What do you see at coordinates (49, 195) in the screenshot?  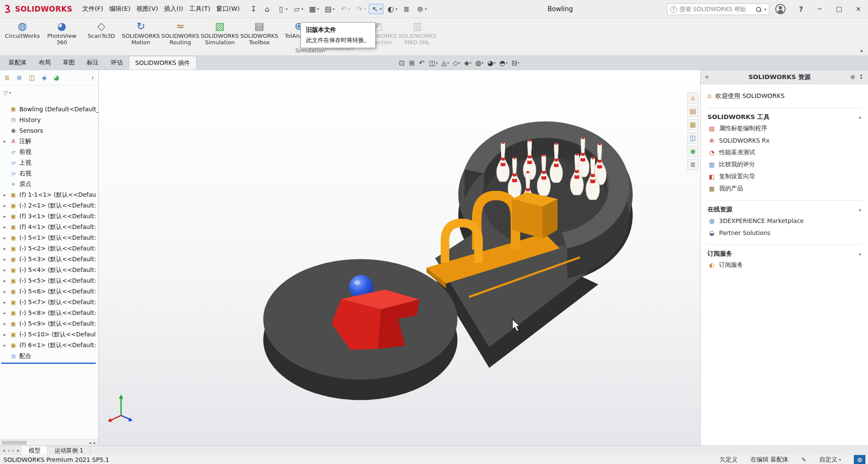 I see `tree-item: ▸ ▣ (f) 1-1<1> (默认<<Defau` at bounding box center [49, 195].